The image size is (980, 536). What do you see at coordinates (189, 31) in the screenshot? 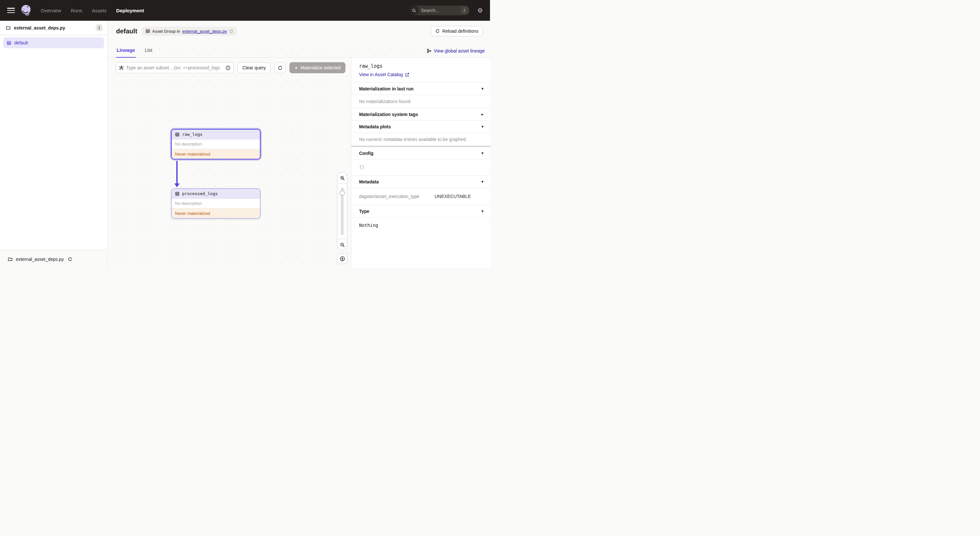
I see `asset-group-breadcrumb: Asset Group in external_asset_deps.py` at bounding box center [189, 31].